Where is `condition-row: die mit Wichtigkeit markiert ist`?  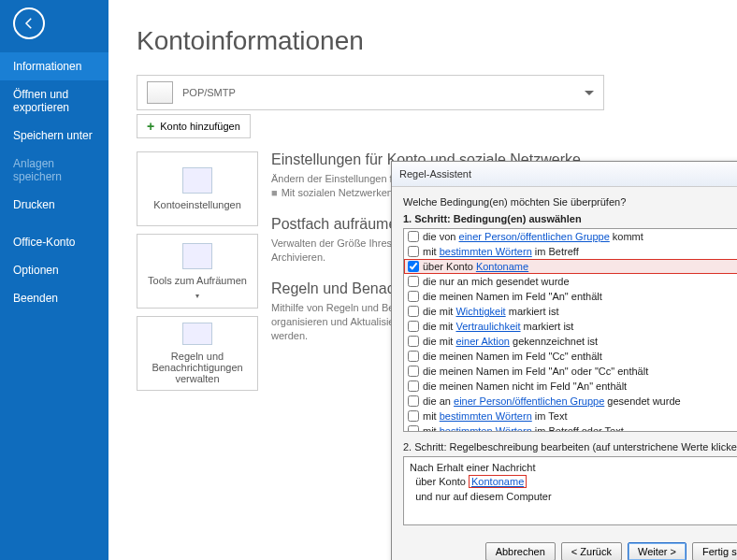
condition-row: die mit Wichtigkeit markiert ist is located at coordinates (571, 311).